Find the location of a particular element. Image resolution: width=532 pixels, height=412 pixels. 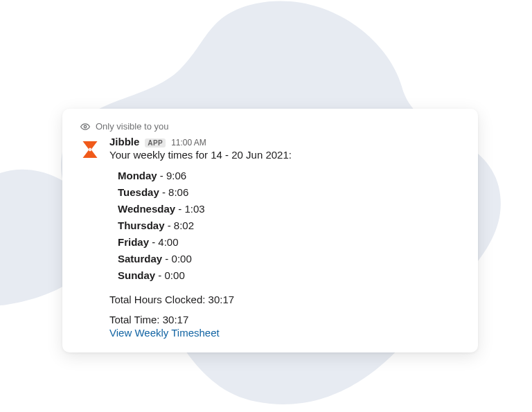

day-row: Sunday - 0:00 is located at coordinates (290, 276).